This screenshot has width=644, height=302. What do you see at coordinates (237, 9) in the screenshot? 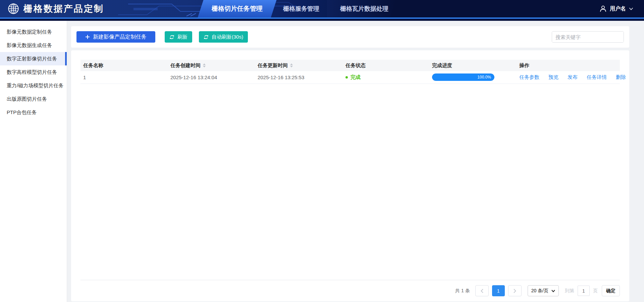
I see `tab-raster-slice-task-management: 栅格切片任务管理` at bounding box center [237, 9].